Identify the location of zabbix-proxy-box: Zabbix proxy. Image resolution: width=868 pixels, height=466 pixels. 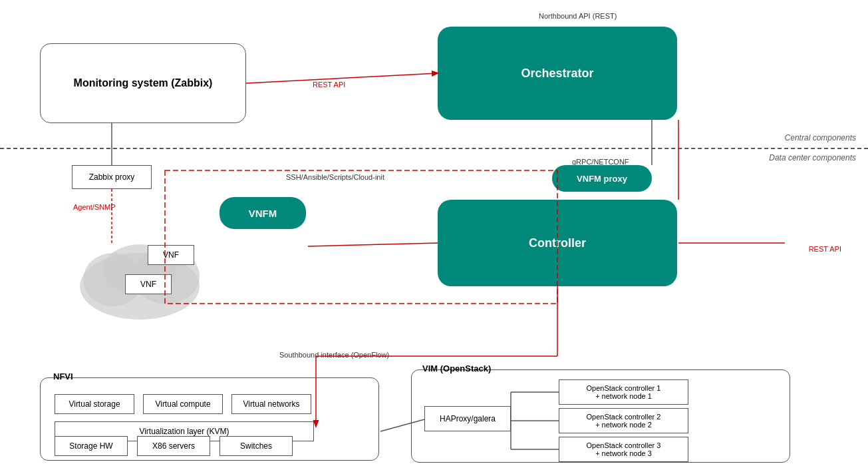
(112, 177).